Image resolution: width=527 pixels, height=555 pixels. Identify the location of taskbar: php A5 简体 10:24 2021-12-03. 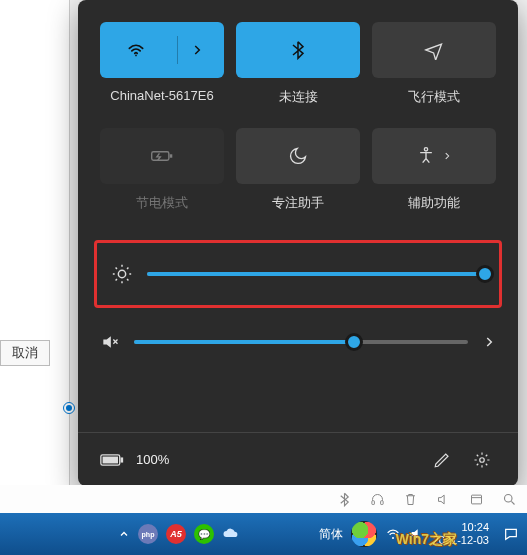
(264, 534).